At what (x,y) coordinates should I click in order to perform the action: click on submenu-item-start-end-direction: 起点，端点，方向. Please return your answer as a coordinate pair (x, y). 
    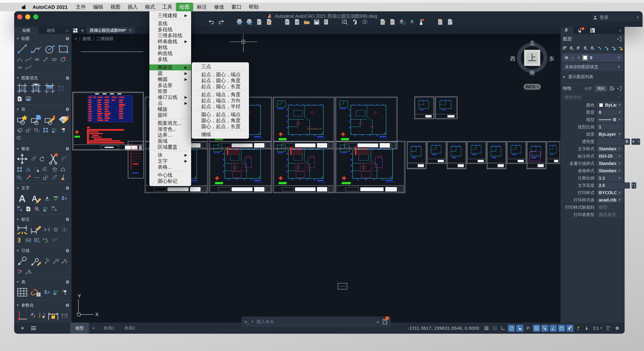
    Looking at the image, I should click on (220, 100).